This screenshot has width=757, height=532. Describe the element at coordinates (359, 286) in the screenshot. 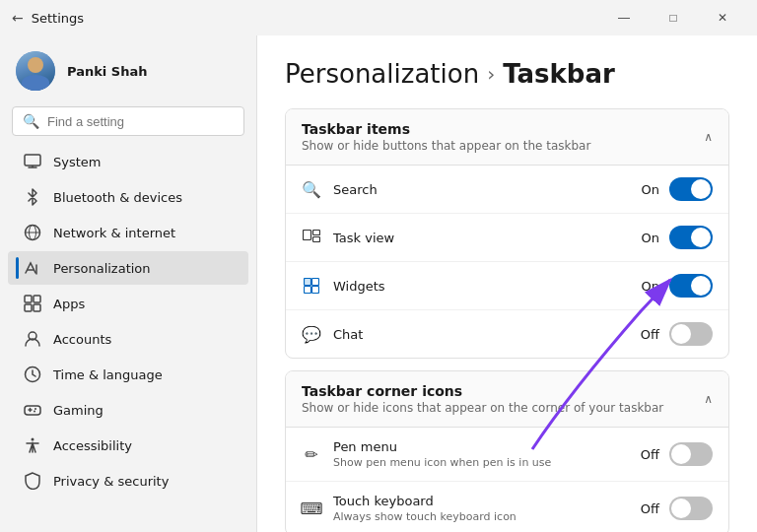

I see `widgets-setting-label: Widgets` at that location.